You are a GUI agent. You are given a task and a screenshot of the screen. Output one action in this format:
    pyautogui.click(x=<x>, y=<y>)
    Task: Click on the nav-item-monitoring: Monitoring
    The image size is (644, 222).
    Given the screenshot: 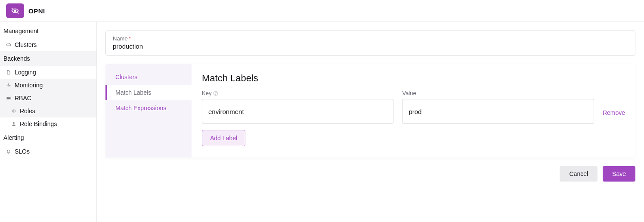 What is the action you would take?
    pyautogui.click(x=48, y=85)
    